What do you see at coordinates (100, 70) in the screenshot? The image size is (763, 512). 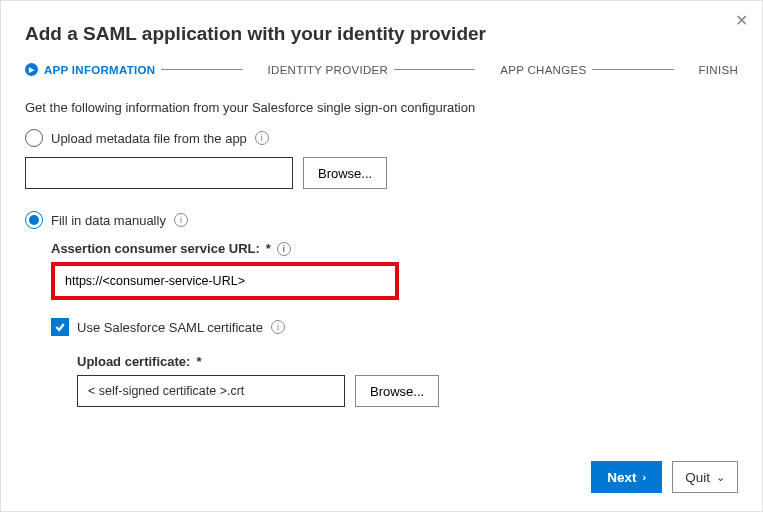 I see `step-label: APP INFORMATION` at bounding box center [100, 70].